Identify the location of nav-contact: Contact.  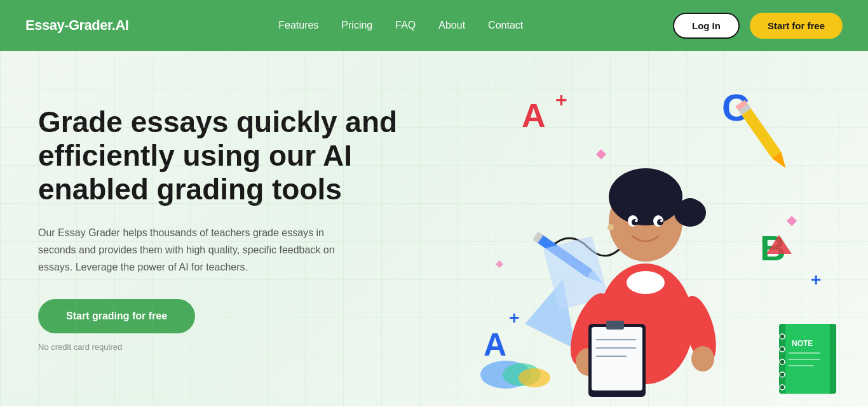
(506, 25).